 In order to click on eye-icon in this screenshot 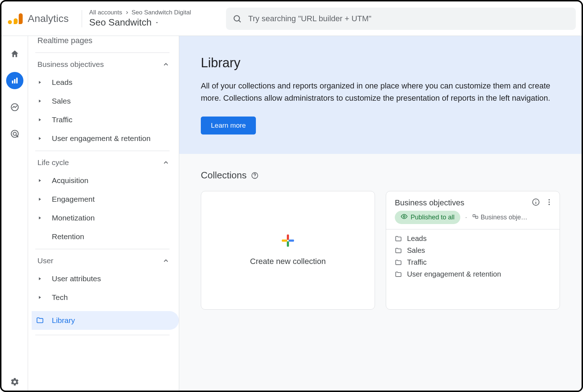, I will do `click(404, 217)`.